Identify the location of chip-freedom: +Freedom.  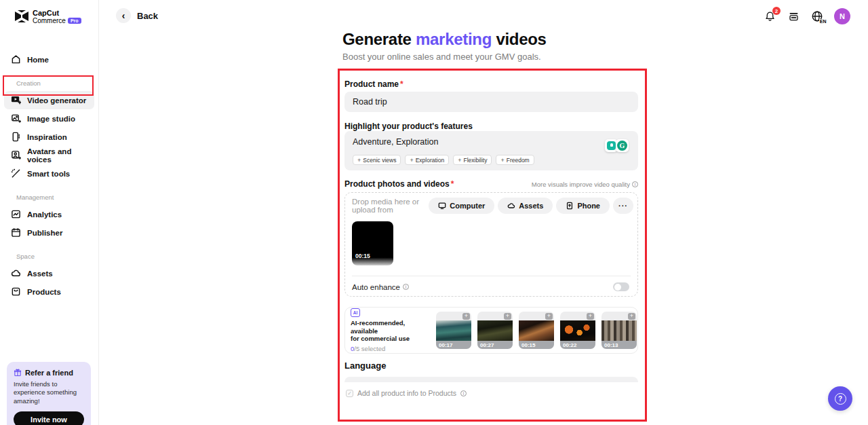
(515, 160).